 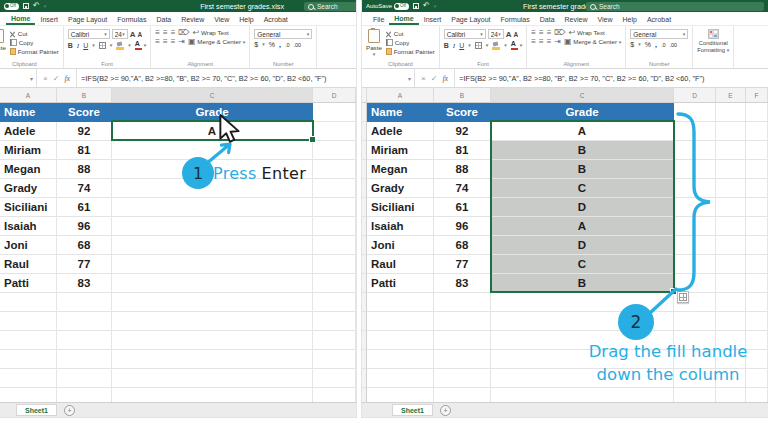 What do you see at coordinates (216, 42) in the screenshot?
I see `merge-center-button: ▣ Merge & Center ▾` at bounding box center [216, 42].